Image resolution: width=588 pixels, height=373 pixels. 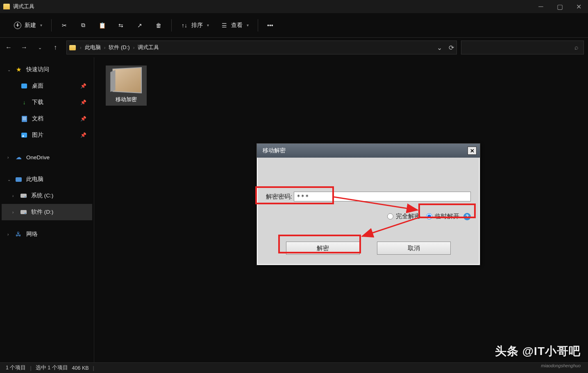 What do you see at coordinates (237, 25) in the screenshot?
I see `view-label: 查看` at bounding box center [237, 25].